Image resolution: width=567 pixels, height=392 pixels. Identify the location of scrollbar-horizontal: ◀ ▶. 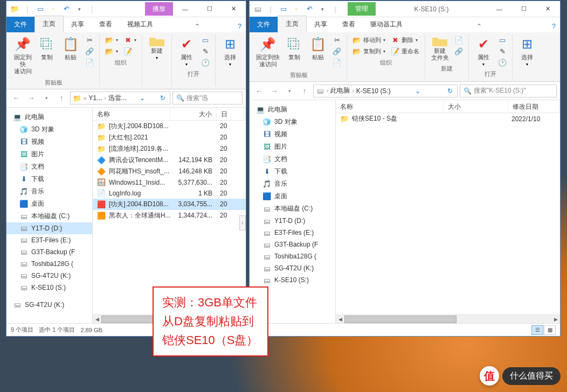
(448, 319).